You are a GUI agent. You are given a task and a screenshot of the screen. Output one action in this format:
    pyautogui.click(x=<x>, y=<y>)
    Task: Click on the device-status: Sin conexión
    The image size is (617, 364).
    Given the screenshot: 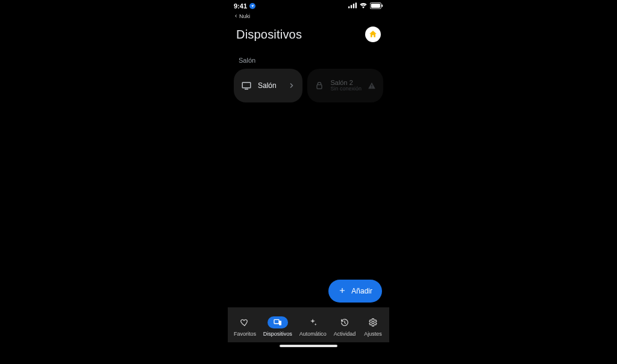 What is the action you would take?
    pyautogui.click(x=346, y=89)
    